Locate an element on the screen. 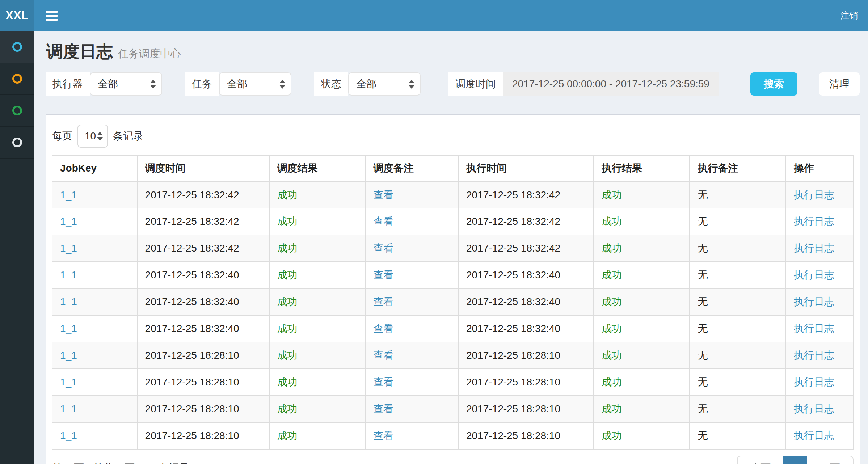 This screenshot has height=464, width=868. pagination-summary: 第 1 页 ( 总共 1 页，10 条记录 ) is located at coordinates (124, 463).